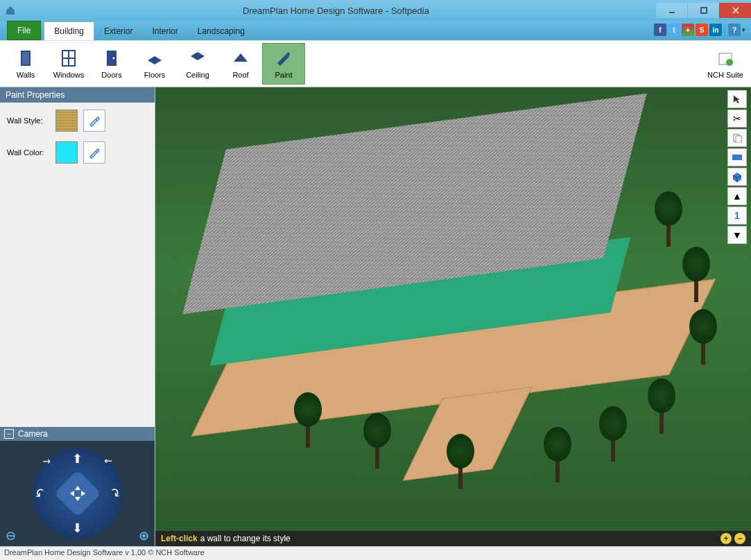 The width and height of the screenshot is (751, 560). What do you see at coordinates (78, 459) in the screenshot?
I see `camera-move-up: ⬆` at bounding box center [78, 459].